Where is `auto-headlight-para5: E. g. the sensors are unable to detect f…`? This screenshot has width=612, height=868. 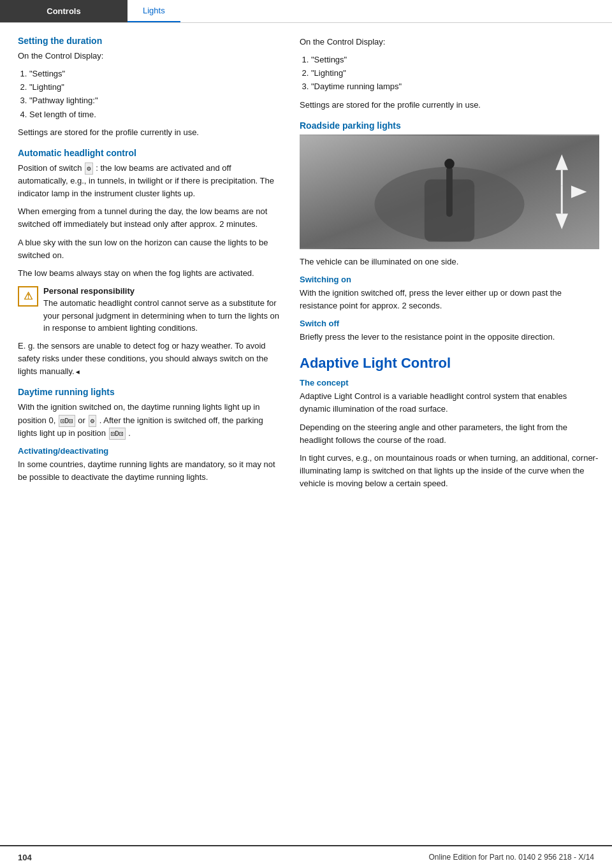 auto-headlight-para5: E. g. the sensors are unable to detect f… is located at coordinates (149, 359).